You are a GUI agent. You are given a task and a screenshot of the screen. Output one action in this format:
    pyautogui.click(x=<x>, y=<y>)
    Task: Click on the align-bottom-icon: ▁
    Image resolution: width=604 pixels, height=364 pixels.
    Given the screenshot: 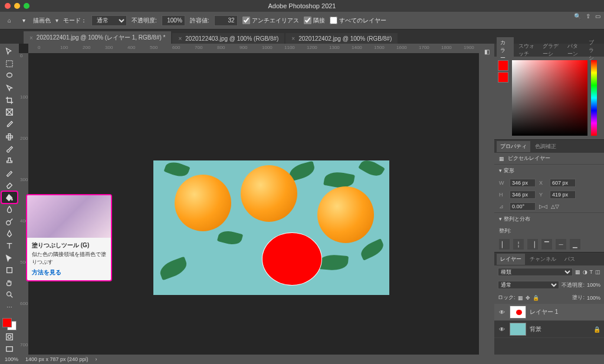 What is the action you would take?
    pyautogui.click(x=575, y=244)
    